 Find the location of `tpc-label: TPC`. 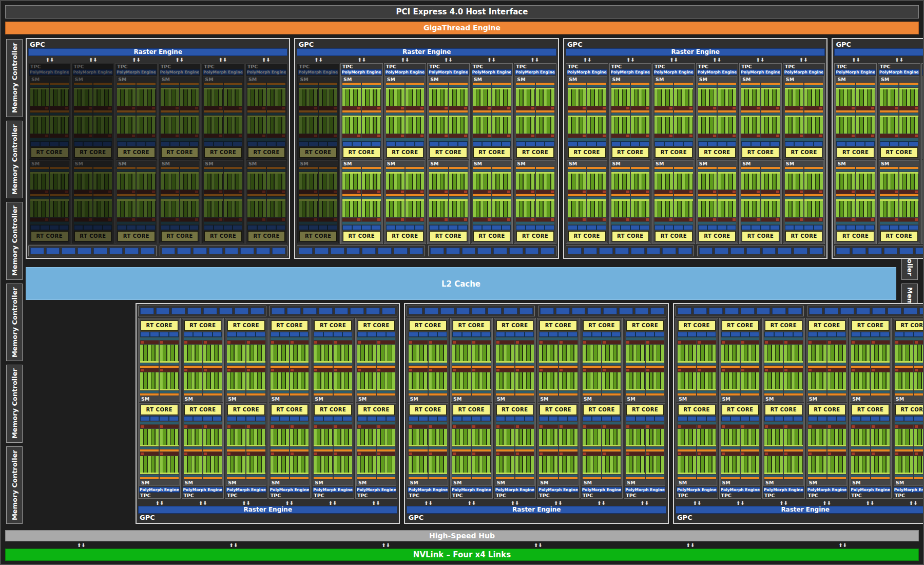

tpc-label: TPC is located at coordinates (93, 67).